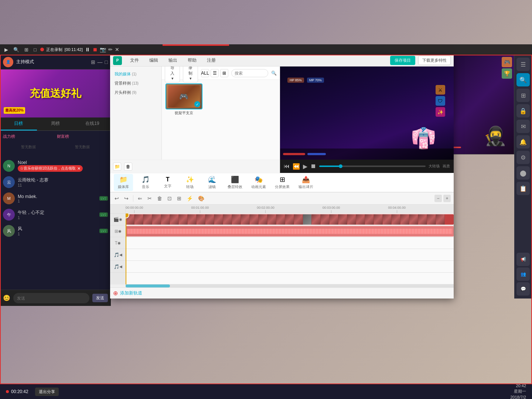 This screenshot has width=532, height=399. Describe the element at coordinates (16, 50) in the screenshot. I see `recording-search-icon: 🔍` at that location.